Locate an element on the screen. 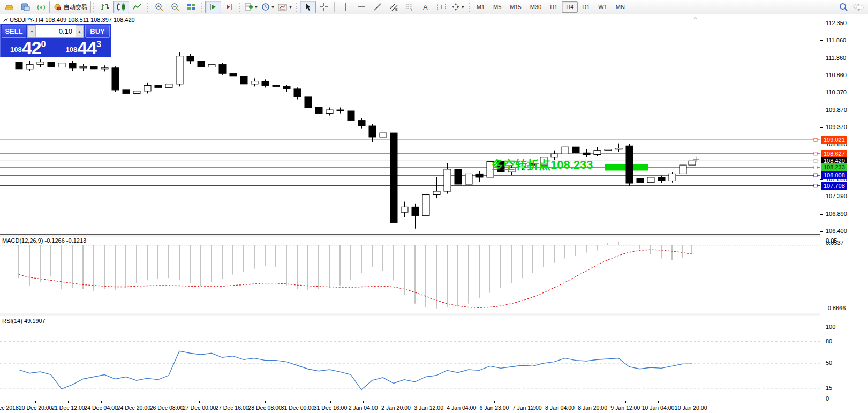 Image resolution: width=868 pixels, height=413 pixels. text-tool-button: A is located at coordinates (426, 7).